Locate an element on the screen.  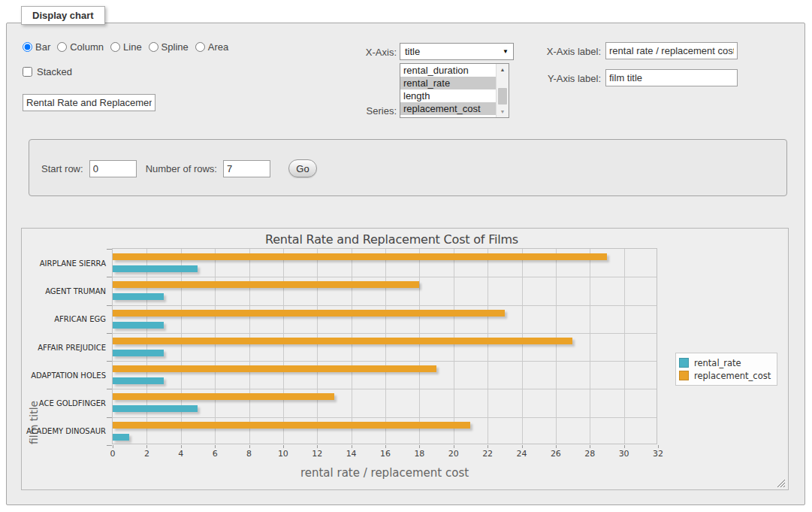
chart-type-radio-label: Bar is located at coordinates (43, 47).